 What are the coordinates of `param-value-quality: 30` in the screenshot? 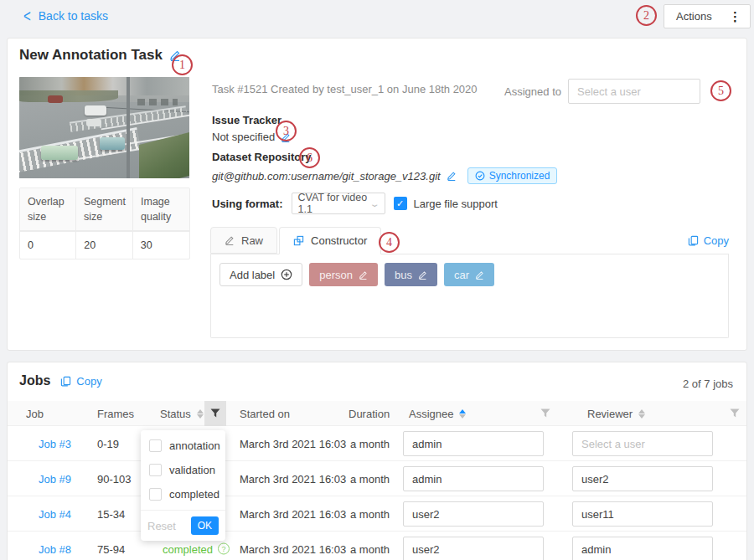 It's located at (161, 245).